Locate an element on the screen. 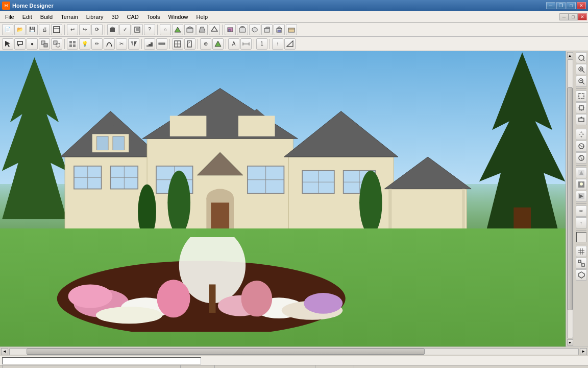 The height and width of the screenshot is (368, 588). command-input is located at coordinates (102, 361).